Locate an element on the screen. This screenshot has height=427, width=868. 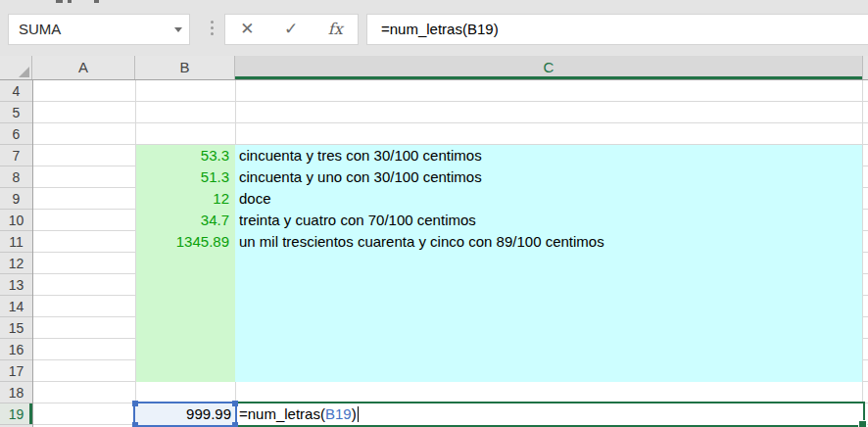
formula-text: =num_letras( is located at coordinates (282, 413).